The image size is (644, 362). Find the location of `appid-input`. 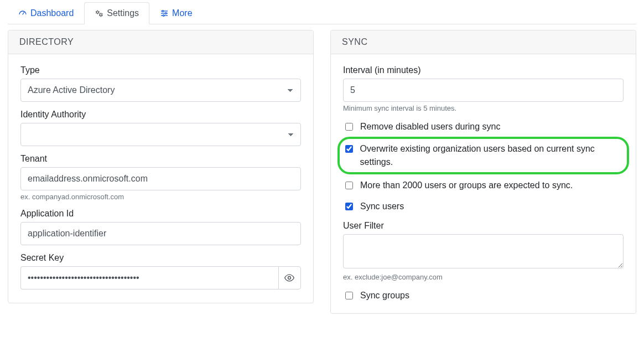

appid-input is located at coordinates (160, 234).